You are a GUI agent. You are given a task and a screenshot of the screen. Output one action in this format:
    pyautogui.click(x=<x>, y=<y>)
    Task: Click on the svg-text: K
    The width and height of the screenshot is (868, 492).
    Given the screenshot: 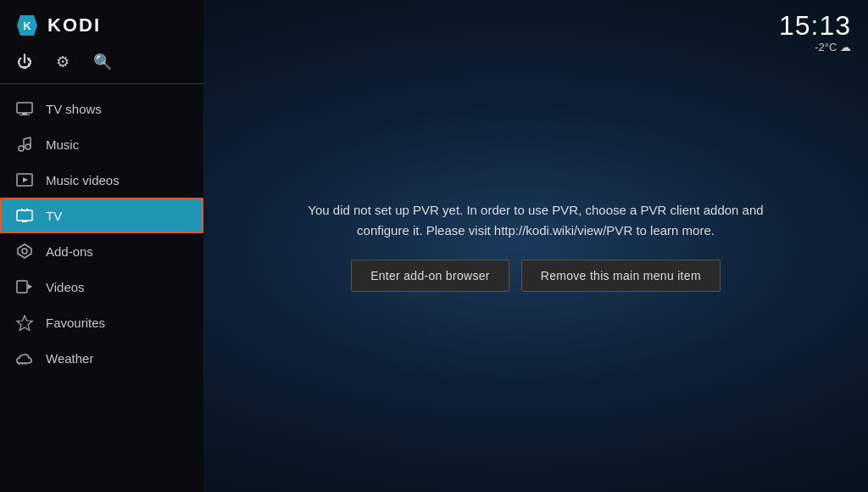 What is the action you would take?
    pyautogui.click(x=27, y=25)
    